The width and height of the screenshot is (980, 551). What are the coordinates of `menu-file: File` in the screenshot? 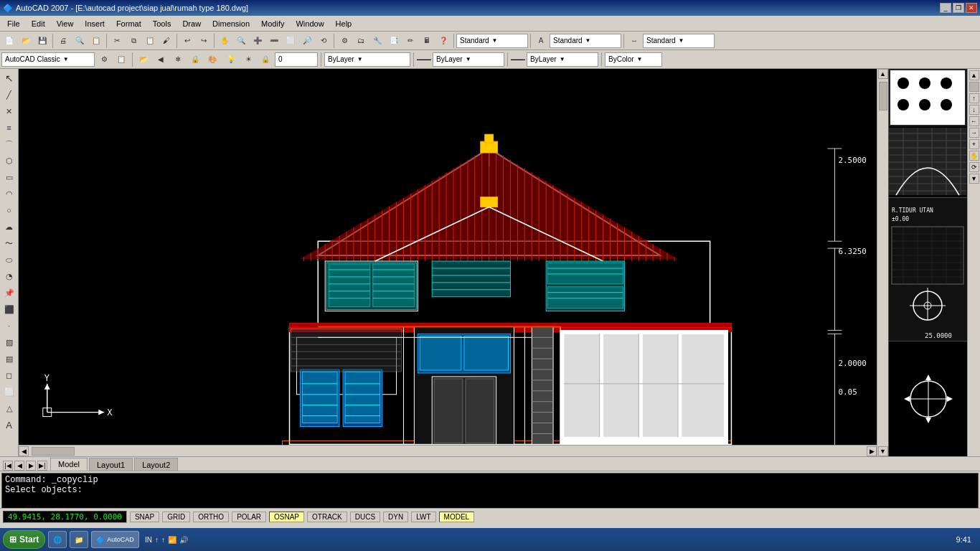 It's located at (14, 24).